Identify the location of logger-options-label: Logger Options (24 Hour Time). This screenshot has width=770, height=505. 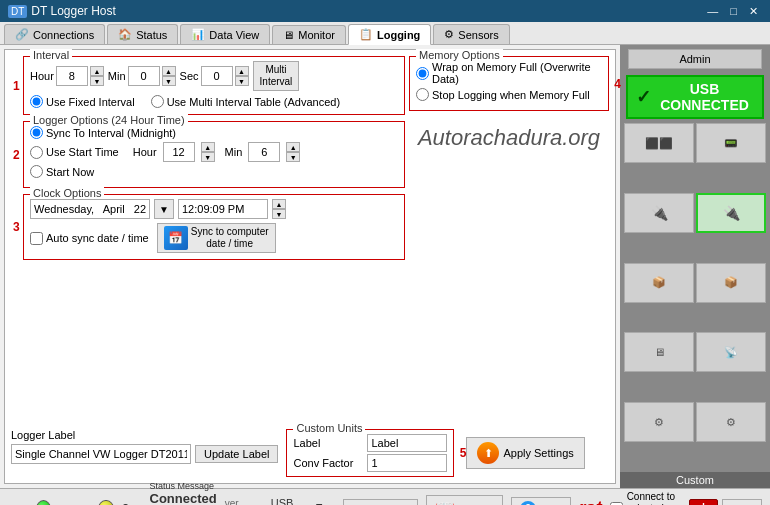
(109, 120).